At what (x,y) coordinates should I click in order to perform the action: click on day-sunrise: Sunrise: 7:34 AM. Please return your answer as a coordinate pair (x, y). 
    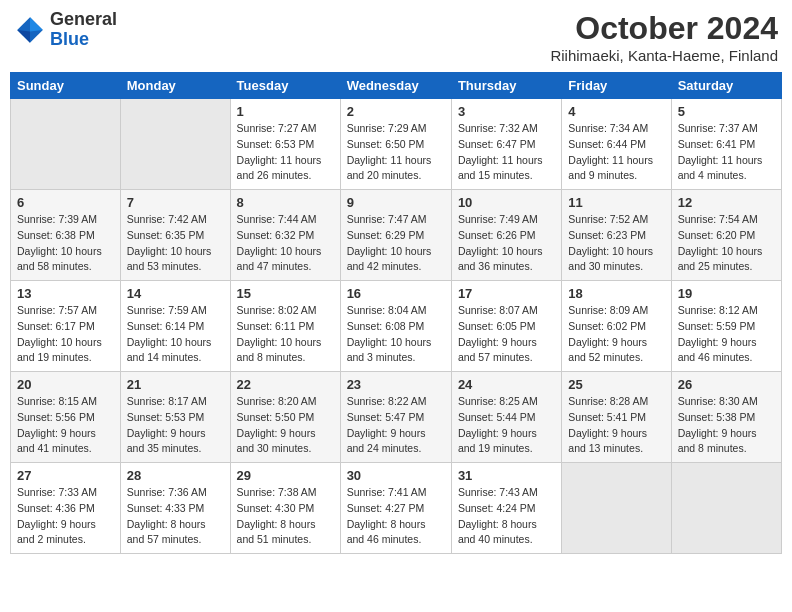
    Looking at the image, I should click on (608, 128).